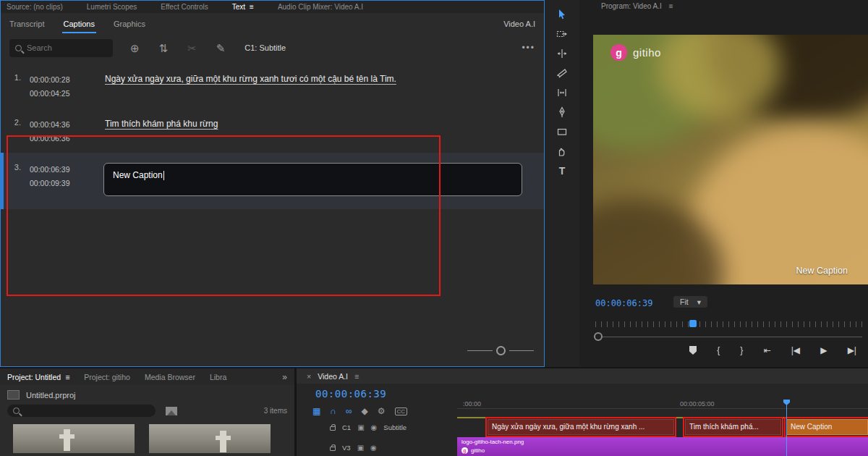  Describe the element at coordinates (562, 112) in the screenshot. I see `pen-tool-icon` at that location.